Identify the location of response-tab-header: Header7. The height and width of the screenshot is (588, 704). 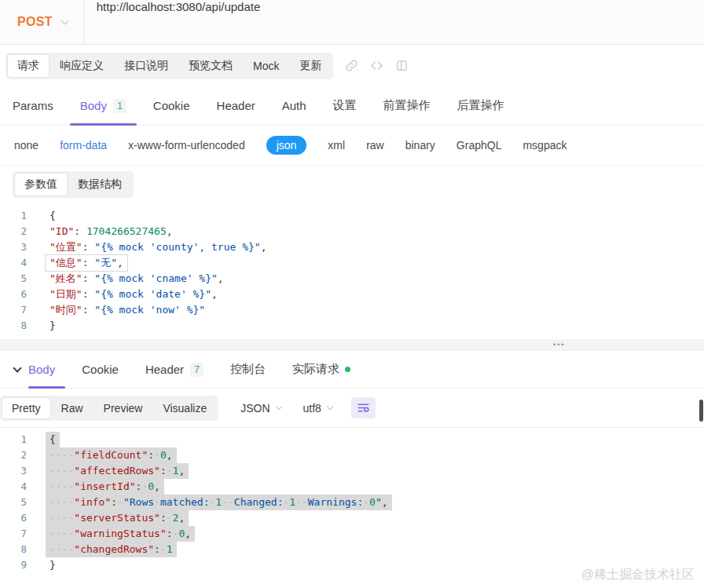
(174, 369).